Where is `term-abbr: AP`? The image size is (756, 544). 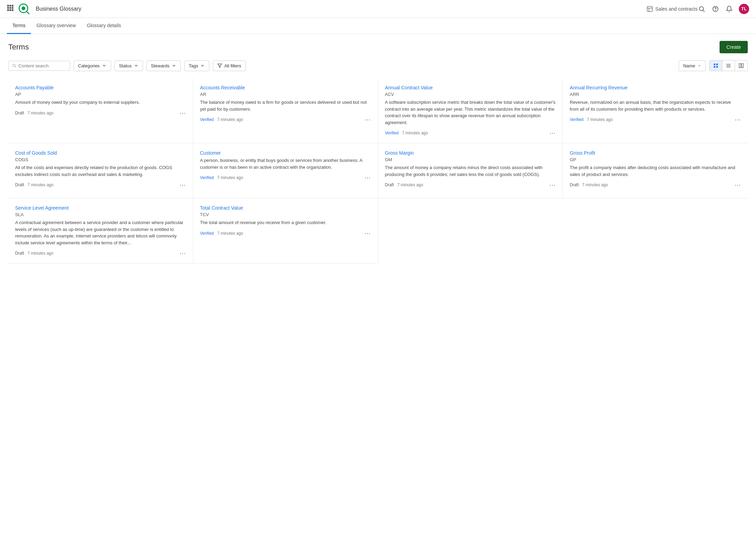 term-abbr: AP is located at coordinates (100, 94).